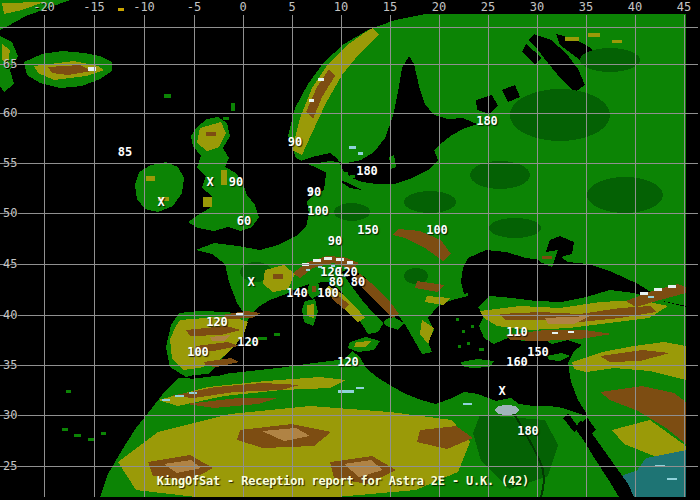 The image size is (700, 500). Describe the element at coordinates (537, 8) in the screenshot. I see `longitude-label: 30` at that location.